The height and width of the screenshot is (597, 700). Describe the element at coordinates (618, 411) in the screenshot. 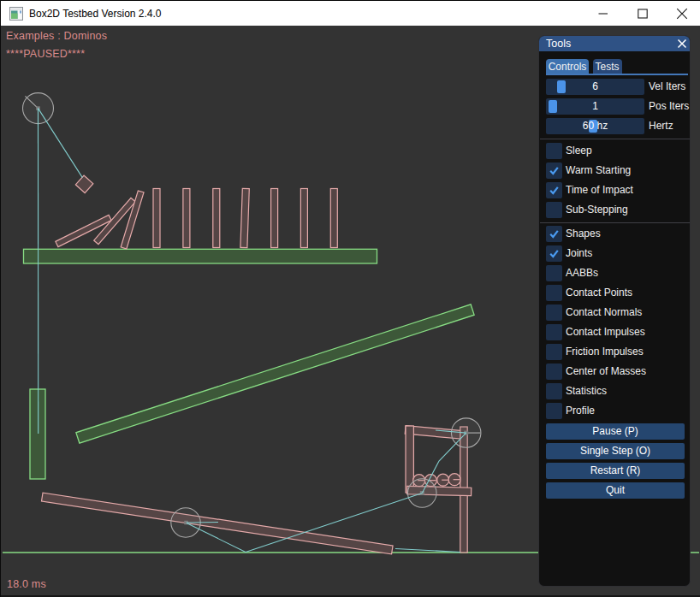

I see `checkbox-row-profile: Profile` at that location.